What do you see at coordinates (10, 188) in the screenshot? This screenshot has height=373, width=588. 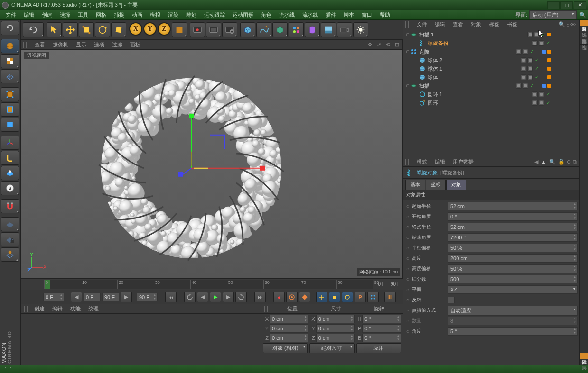 I see `snap-tool: S` at bounding box center [10, 188].